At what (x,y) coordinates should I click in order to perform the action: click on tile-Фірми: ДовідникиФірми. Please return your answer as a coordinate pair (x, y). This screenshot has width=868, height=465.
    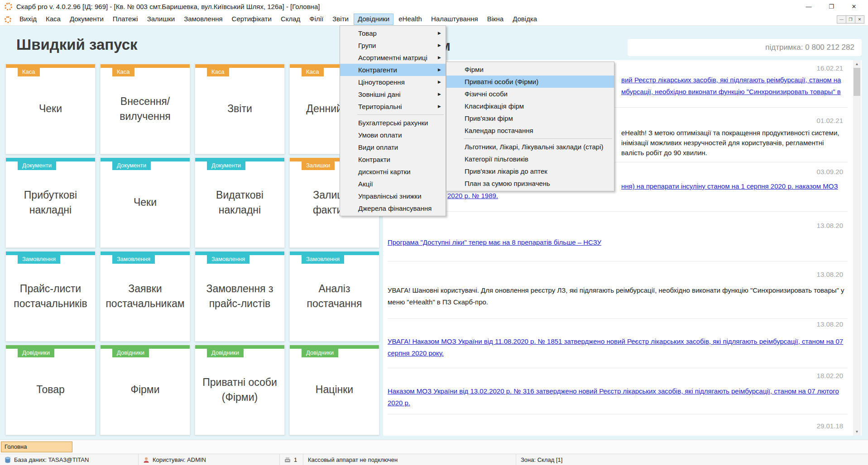
    Looking at the image, I should click on (145, 390).